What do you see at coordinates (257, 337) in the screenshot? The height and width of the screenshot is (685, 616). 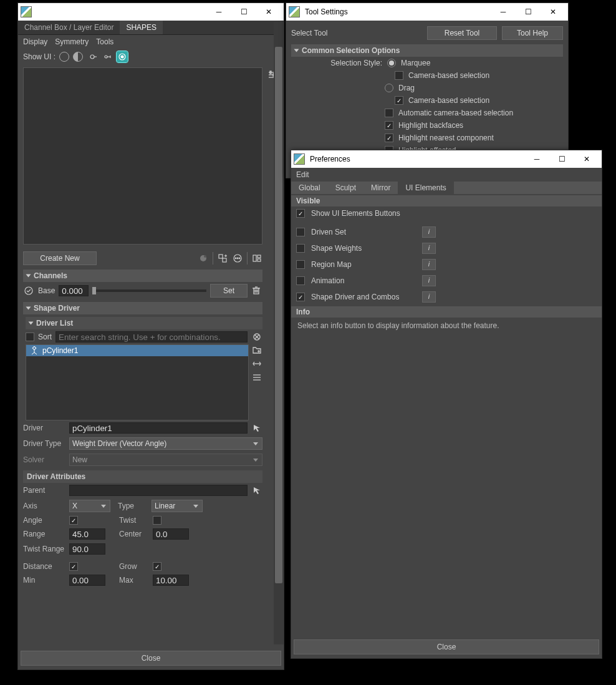 I see `clear-search-icon` at bounding box center [257, 337].